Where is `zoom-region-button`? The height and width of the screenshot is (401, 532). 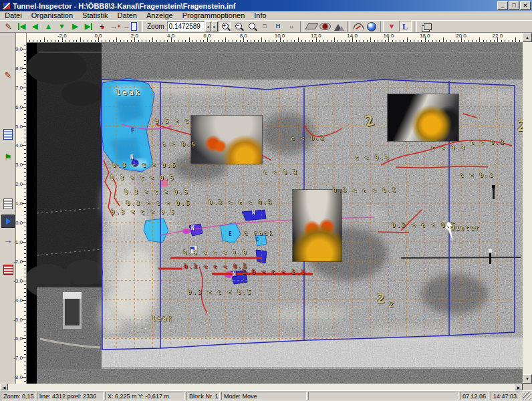 zoom-region-button is located at coordinates (251, 27).